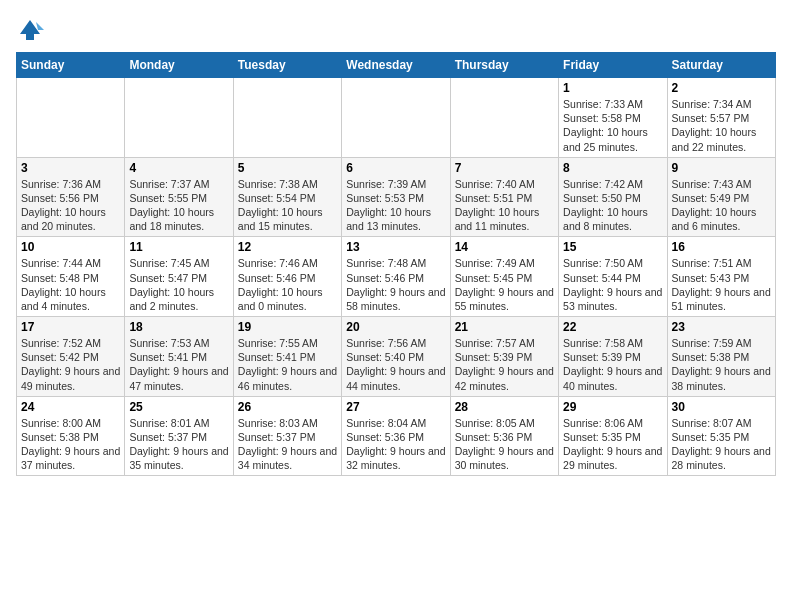 The image size is (792, 612). What do you see at coordinates (178, 168) in the screenshot?
I see `day-number: 4` at bounding box center [178, 168].